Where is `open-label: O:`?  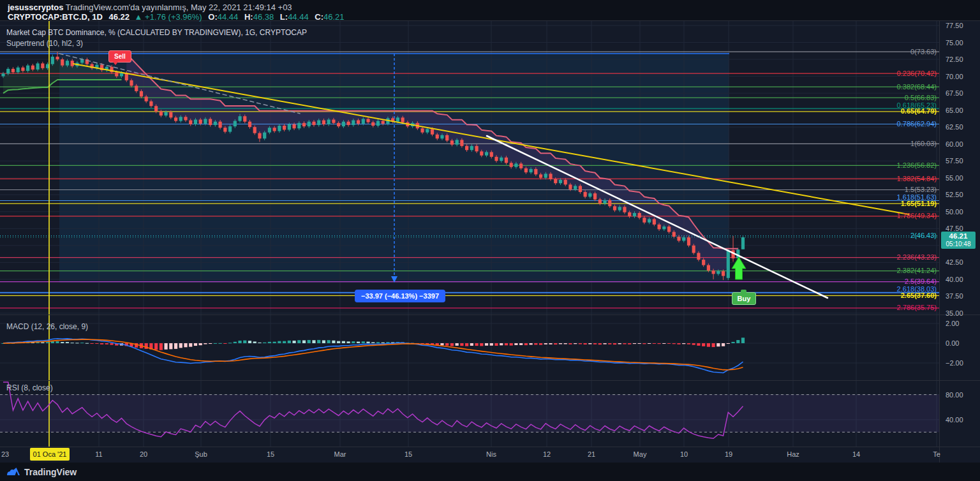
open-label: O: is located at coordinates (212, 17).